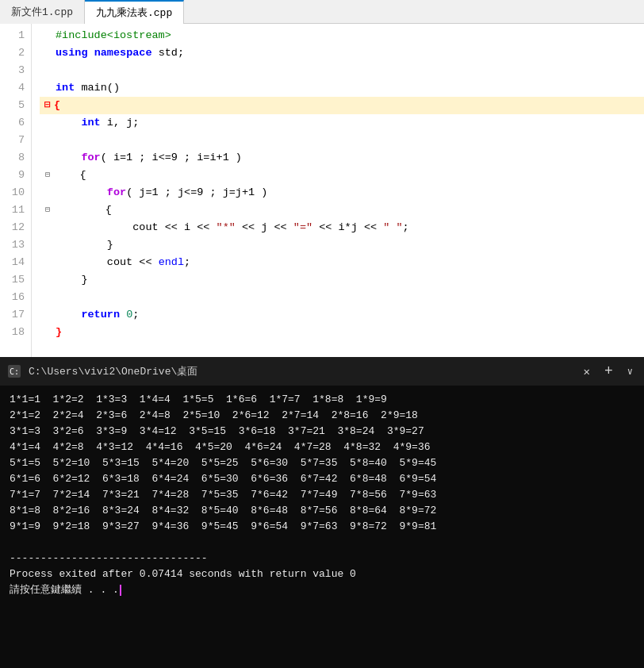  What do you see at coordinates (342, 245) in the screenshot?
I see `code-line-13: }` at bounding box center [342, 245].